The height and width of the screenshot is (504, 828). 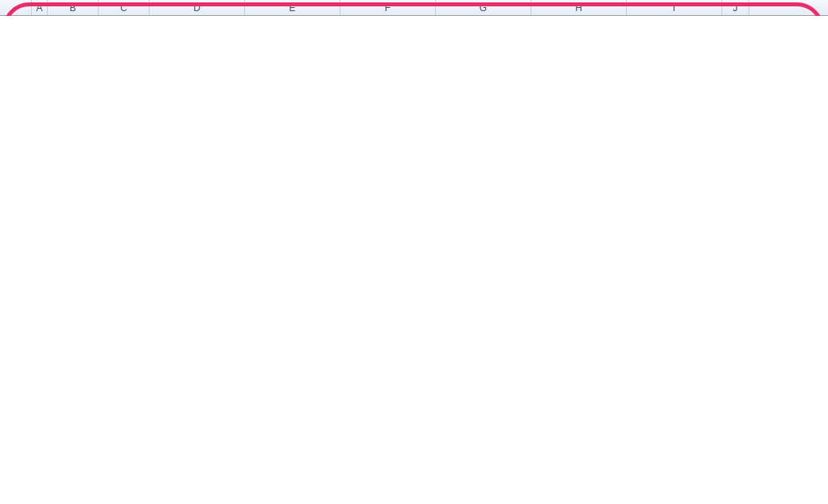 What do you see at coordinates (197, 8) in the screenshot?
I see `col-D: D` at bounding box center [197, 8].